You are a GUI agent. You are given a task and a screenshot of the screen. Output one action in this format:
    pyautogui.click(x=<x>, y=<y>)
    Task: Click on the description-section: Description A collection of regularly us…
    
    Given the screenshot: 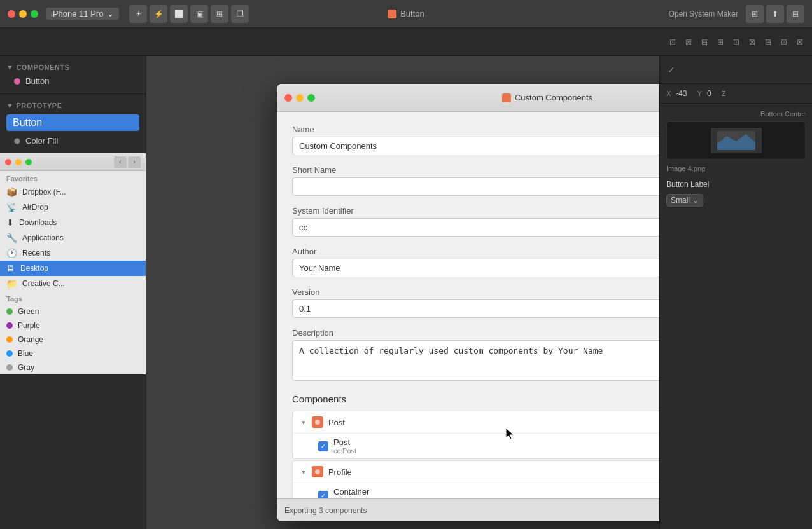 What is the action you would take?
    pyautogui.click(x=476, y=356)
    